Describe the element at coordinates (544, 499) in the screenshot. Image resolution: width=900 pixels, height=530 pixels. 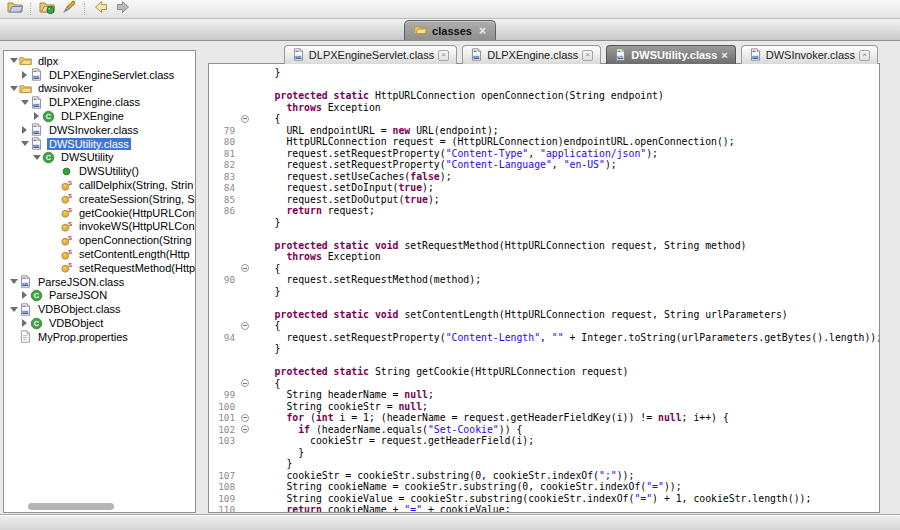
I see `code-line: 109 String cookieValue = cookieStr.subst…` at that location.